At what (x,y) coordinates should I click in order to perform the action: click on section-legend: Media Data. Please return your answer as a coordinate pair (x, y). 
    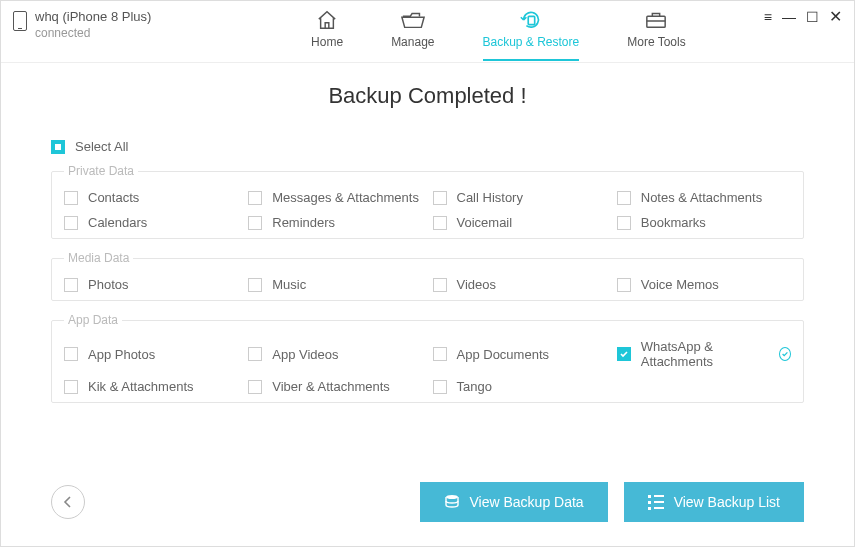
    Looking at the image, I should click on (98, 258).